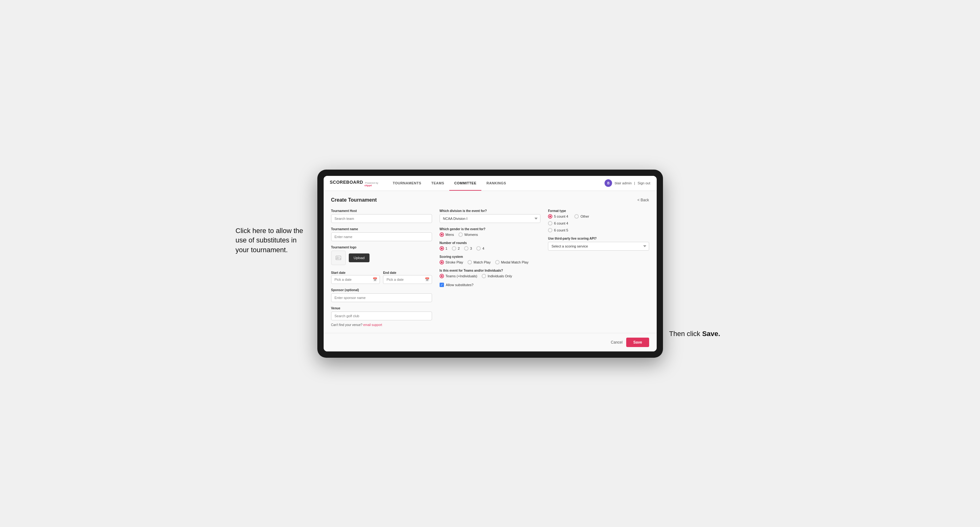  Describe the element at coordinates (468, 235) in the screenshot. I see `gender-womens: Womens` at that location.